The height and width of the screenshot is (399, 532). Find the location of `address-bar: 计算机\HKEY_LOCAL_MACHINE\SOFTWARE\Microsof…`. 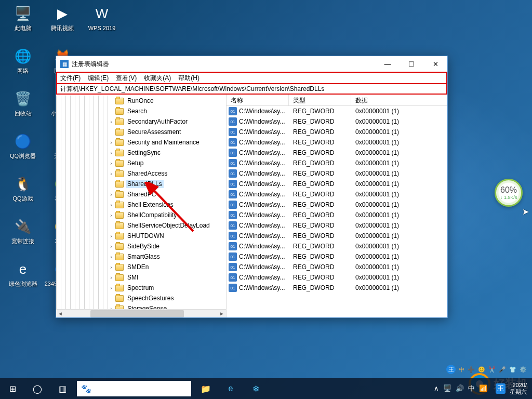

address-bar: 计算机\HKEY_LOCAL_MACHINE\SOFTWARE\Microsof… is located at coordinates (251, 89).